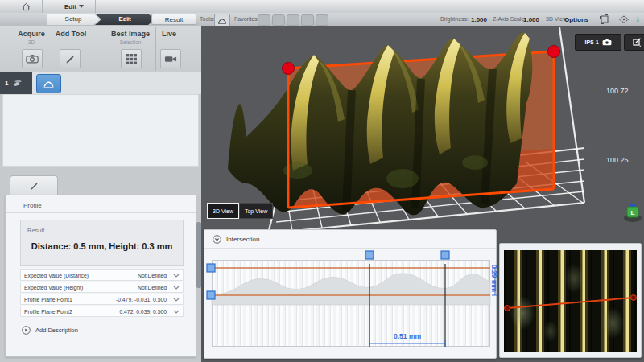 The image size is (644, 362). Describe the element at coordinates (222, 21) in the screenshot. I see `profile-curve-icon` at that location.